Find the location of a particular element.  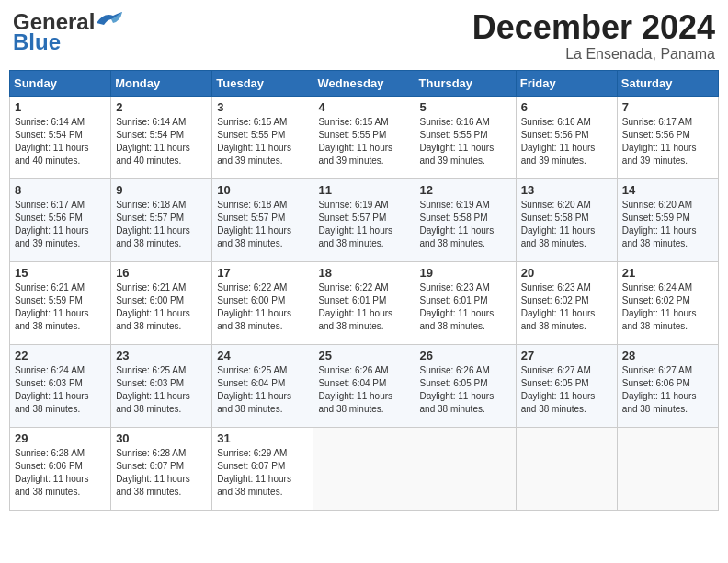

calendar-empty-cell is located at coordinates (364, 468).